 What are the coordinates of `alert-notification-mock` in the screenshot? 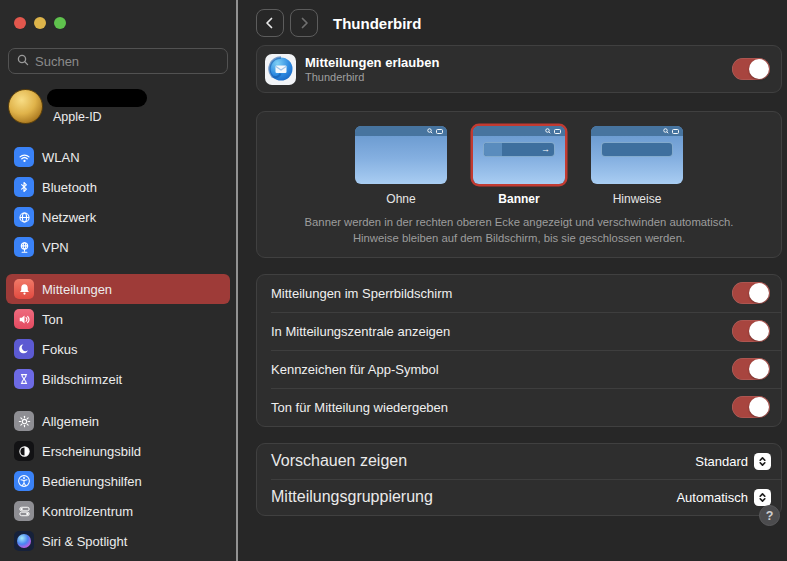 It's located at (637, 150).